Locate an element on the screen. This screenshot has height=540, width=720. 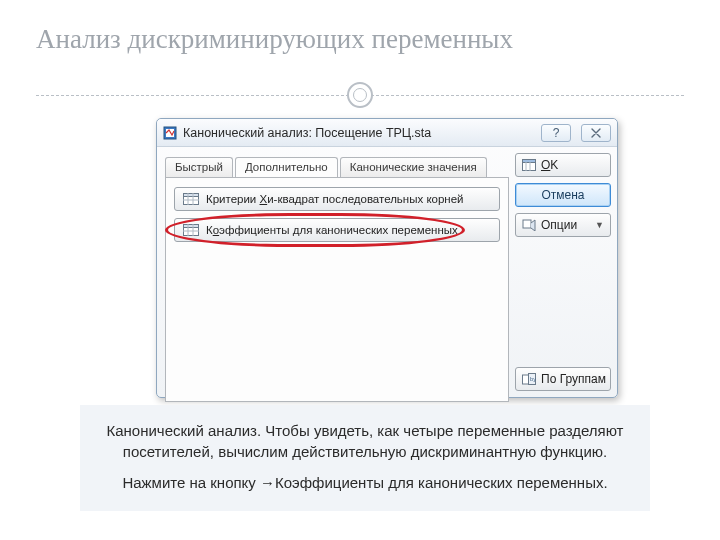
tab-advanced: Дополнительно is located at coordinates (286, 167).